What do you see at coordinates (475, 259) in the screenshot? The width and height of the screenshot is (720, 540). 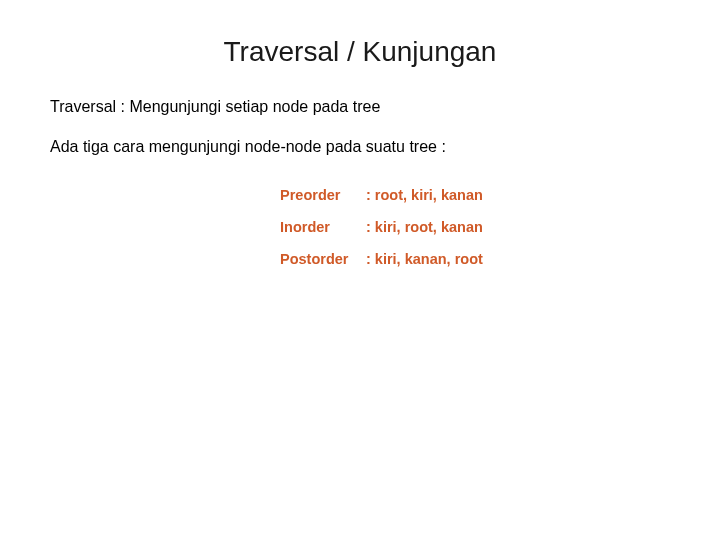 I see `order-row: Postorder : kiri, kanan, root` at bounding box center [475, 259].